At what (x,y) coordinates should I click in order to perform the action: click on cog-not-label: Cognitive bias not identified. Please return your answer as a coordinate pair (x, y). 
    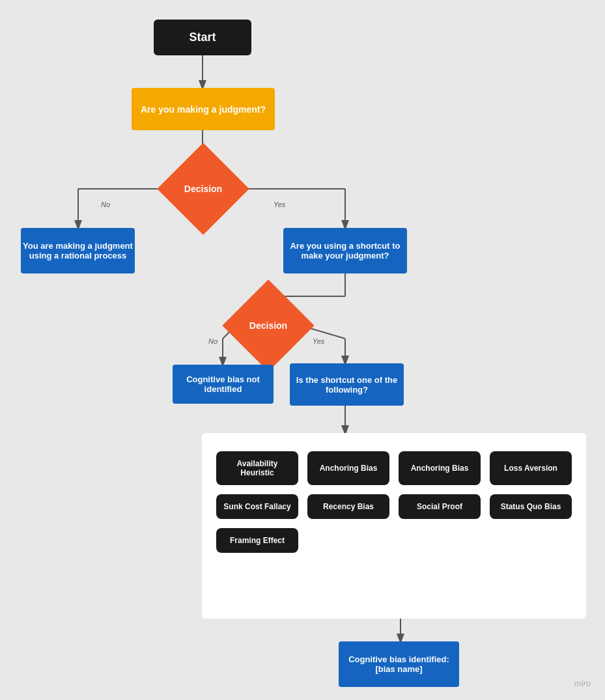
    Looking at the image, I should click on (223, 384).